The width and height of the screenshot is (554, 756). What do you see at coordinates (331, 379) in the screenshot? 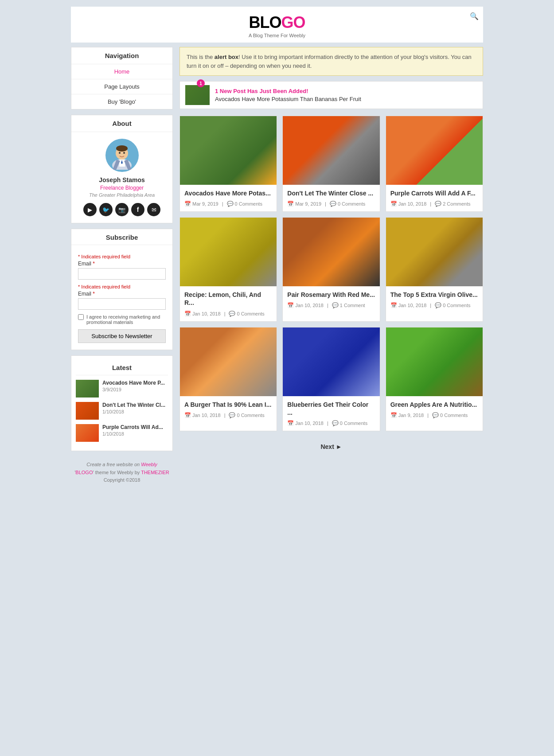
I see `post-card: Blueberries Get Their Color ... 📅 Jan 10…` at bounding box center [331, 379].